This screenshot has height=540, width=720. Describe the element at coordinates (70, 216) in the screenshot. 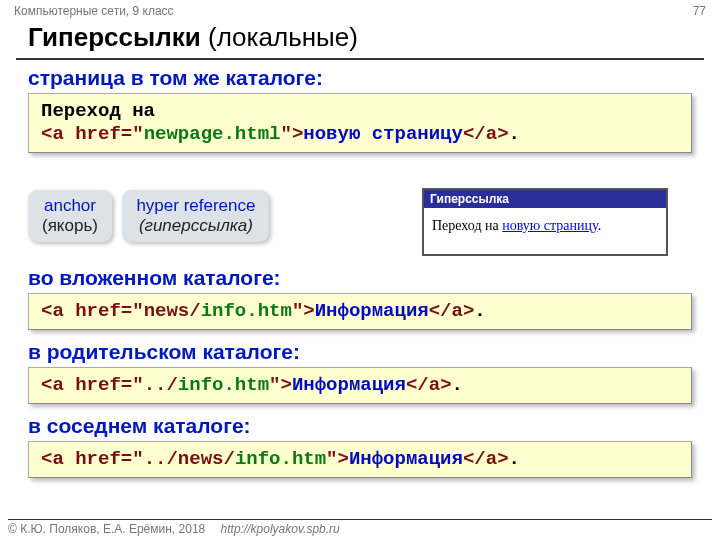

I see `chip-anchor: anchor (якорь)` at that location.